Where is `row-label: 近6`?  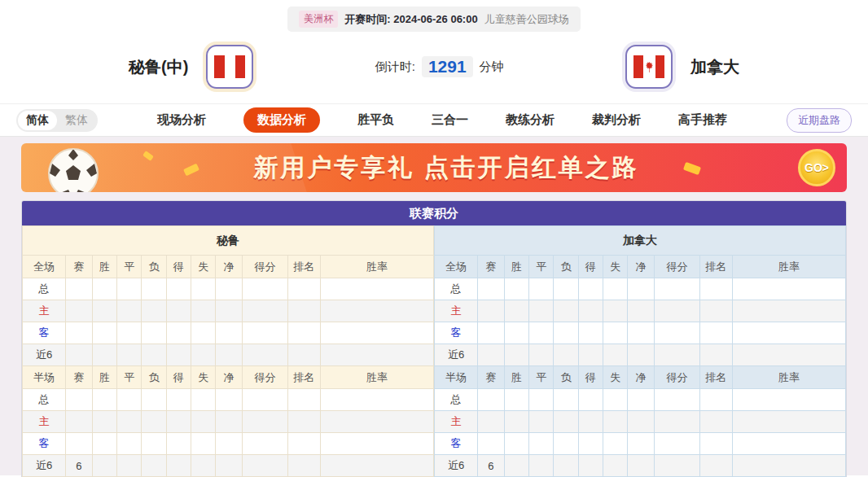 row-label: 近6 is located at coordinates (44, 355).